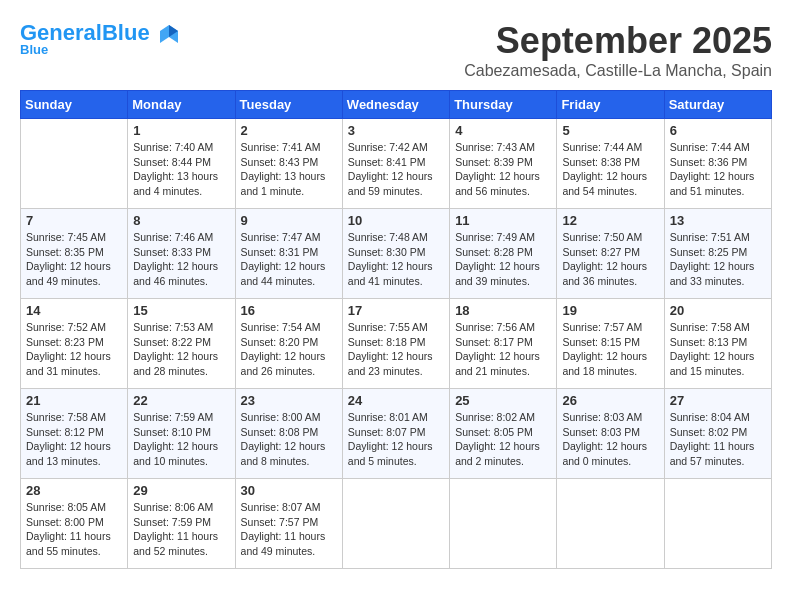 The width and height of the screenshot is (792, 612). What do you see at coordinates (74, 462) in the screenshot?
I see `day-info: and 13 minutes.` at bounding box center [74, 462].